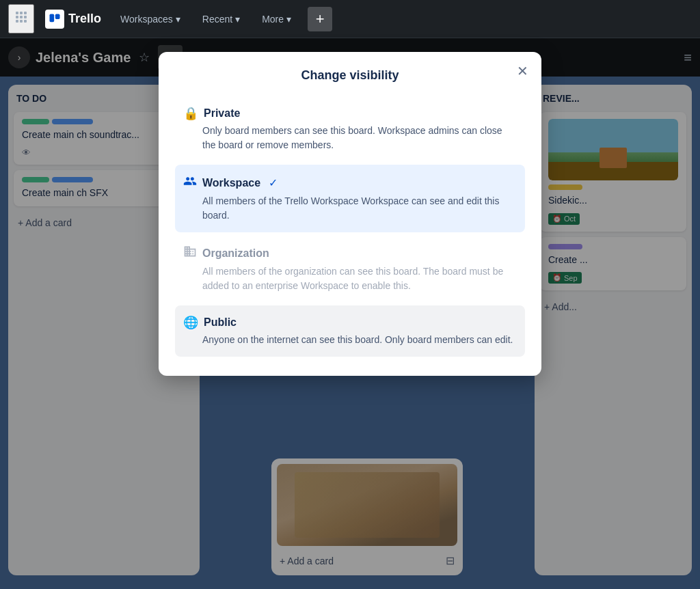 The height and width of the screenshot is (589, 700). What do you see at coordinates (350, 138) in the screenshot?
I see `option-description: Only board members can see this board. W…` at bounding box center [350, 138].